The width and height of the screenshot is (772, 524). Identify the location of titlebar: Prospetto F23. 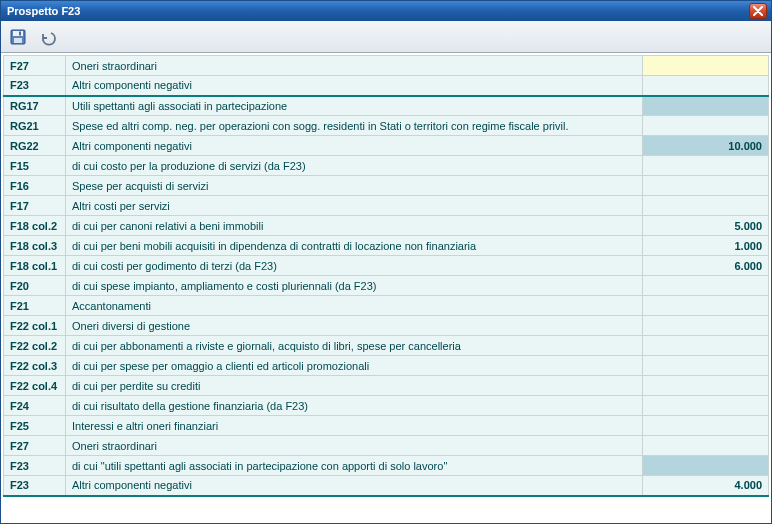
(386, 11).